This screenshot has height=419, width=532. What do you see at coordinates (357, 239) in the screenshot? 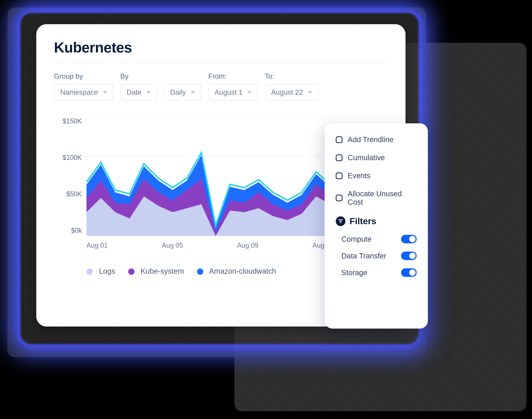
I see `filter-label: Compute` at bounding box center [357, 239].